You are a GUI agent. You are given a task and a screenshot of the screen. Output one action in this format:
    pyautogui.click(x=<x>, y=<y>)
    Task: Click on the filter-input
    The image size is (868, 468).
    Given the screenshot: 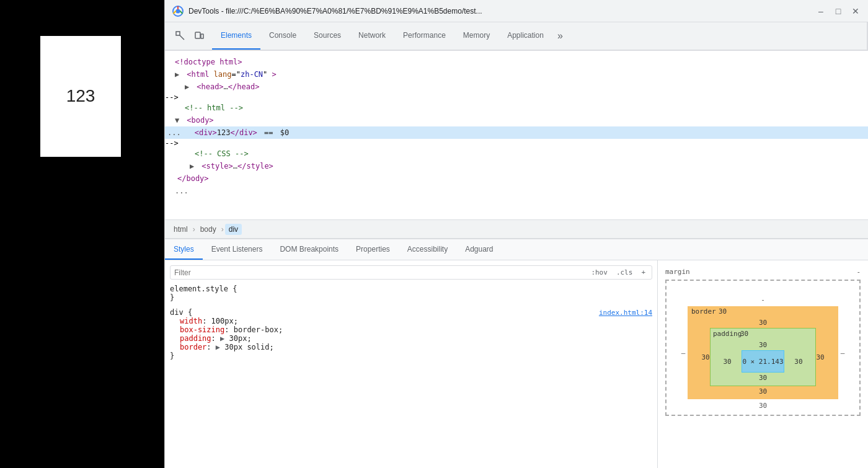 What is the action you would take?
    pyautogui.click(x=379, y=273)
    